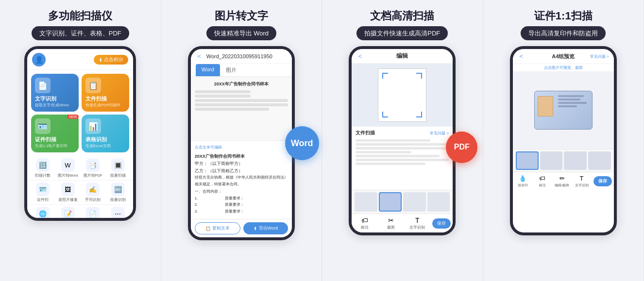 Image resolution: width=644 pixels, height=281 pixels. I want to click on p3-doc-main-title: 文件扫描, so click(365, 133).